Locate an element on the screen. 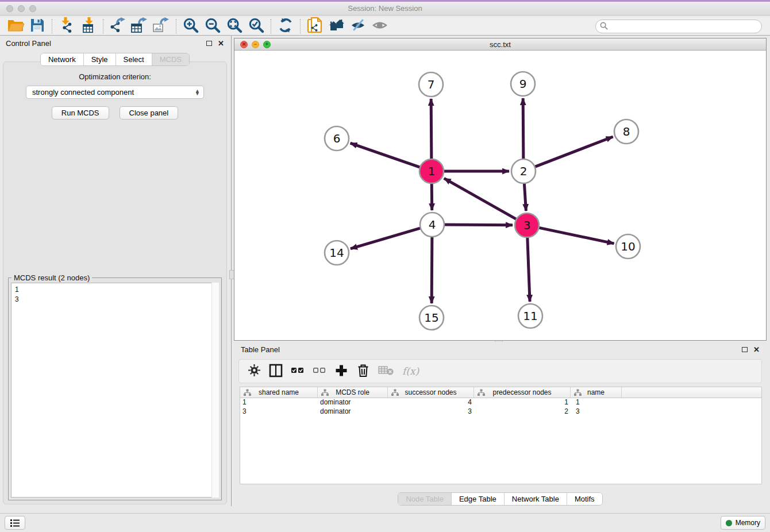 This screenshot has height=532, width=770. search-input is located at coordinates (679, 26).